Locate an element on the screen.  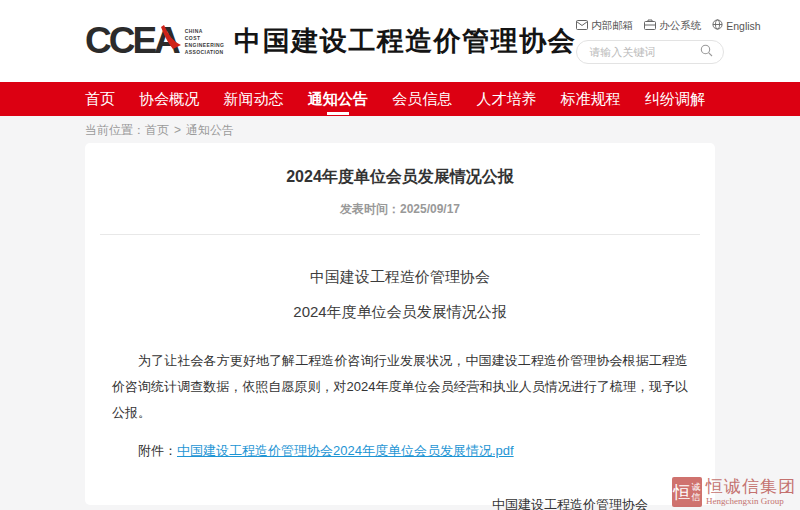
internal-mail-link: 内部邮箱 is located at coordinates (604, 26).